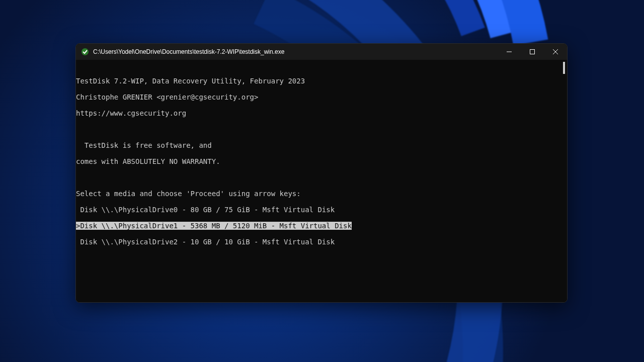 This screenshot has height=362, width=644. Describe the element at coordinates (321, 52) in the screenshot. I see `titlebar: C:\Users\Yodel\OneDrive\Documents\testdi…` at that location.